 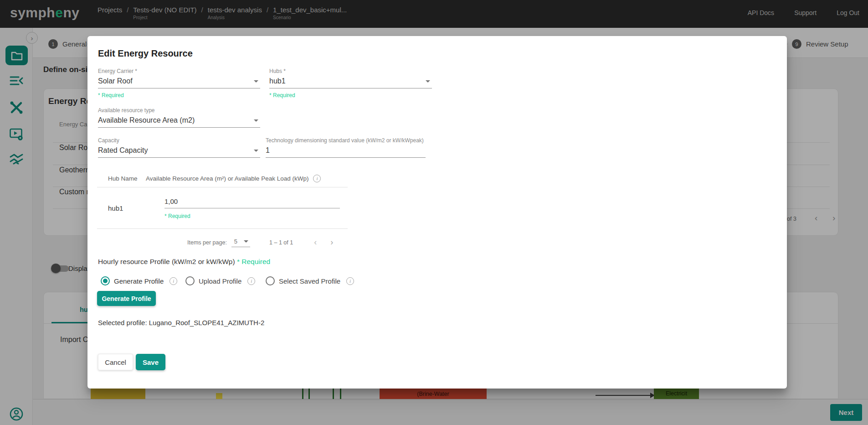 I want to click on resource-type-field: Available resource type Available Resour…, so click(x=179, y=118).